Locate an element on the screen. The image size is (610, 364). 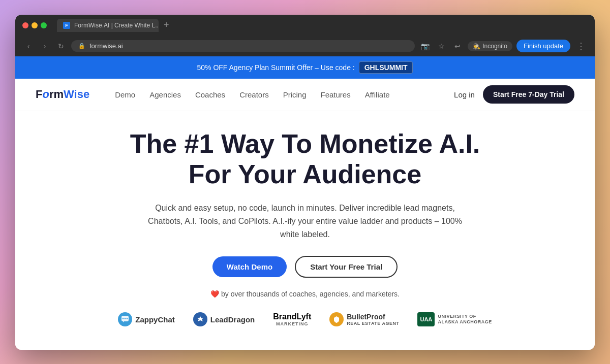
brandlyft-sub: MARKETING is located at coordinates (292, 324).